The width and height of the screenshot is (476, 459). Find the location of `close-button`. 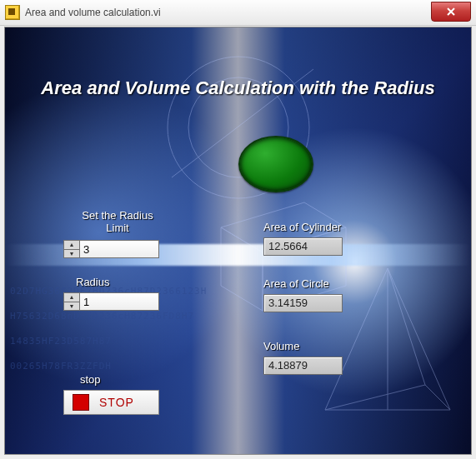

close-button is located at coordinates (451, 12).